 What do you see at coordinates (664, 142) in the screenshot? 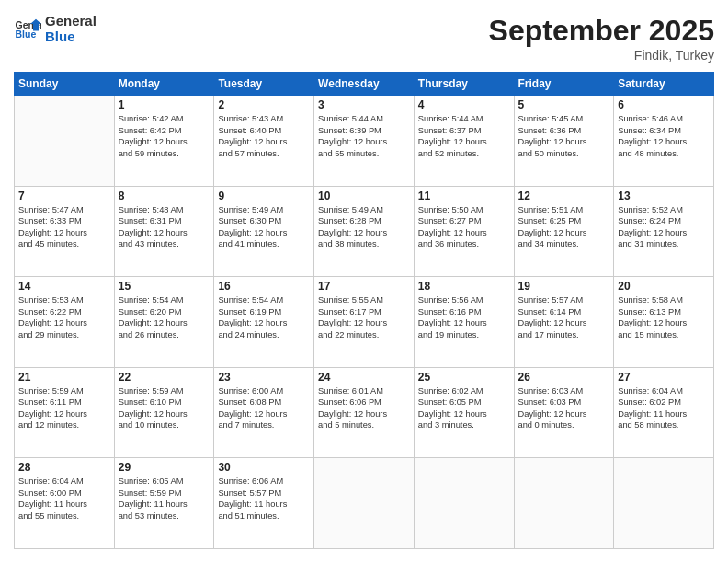
I see `calendar-cell: 6Sunrise: 5:46 AMSunset: 6:34 PMDaylight…` at bounding box center [664, 142].